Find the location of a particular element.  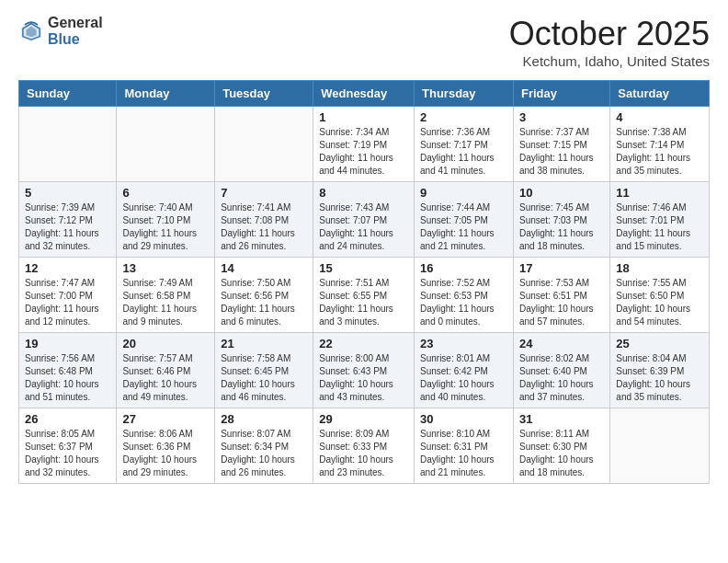

calendar-cell: 5Sunrise: 7:39 AM Sunset: 7:12 PM Daylig… is located at coordinates (68, 220).